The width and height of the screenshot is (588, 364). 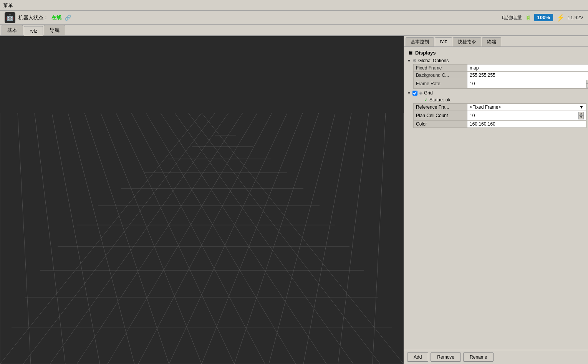 I want to click on grid-label: Grid, so click(x=429, y=93).